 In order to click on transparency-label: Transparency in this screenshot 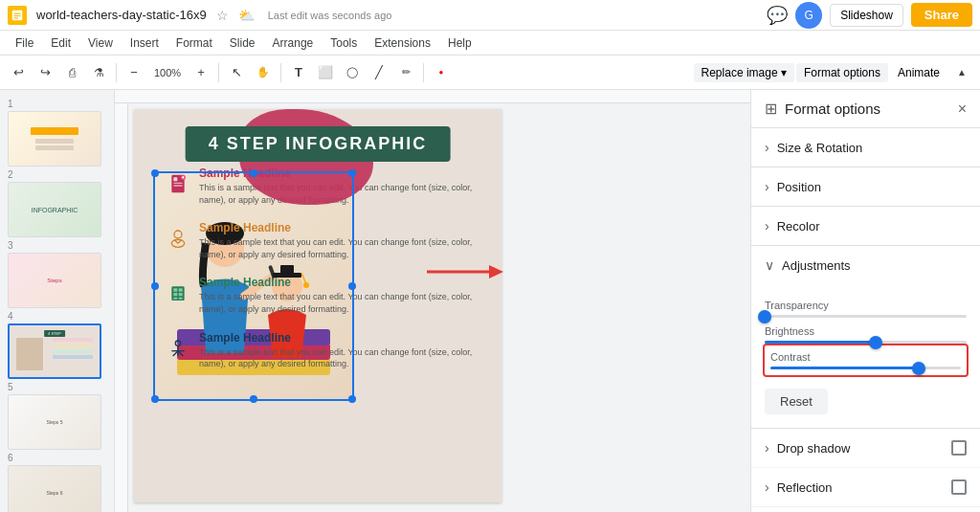, I will do `click(865, 305)`.